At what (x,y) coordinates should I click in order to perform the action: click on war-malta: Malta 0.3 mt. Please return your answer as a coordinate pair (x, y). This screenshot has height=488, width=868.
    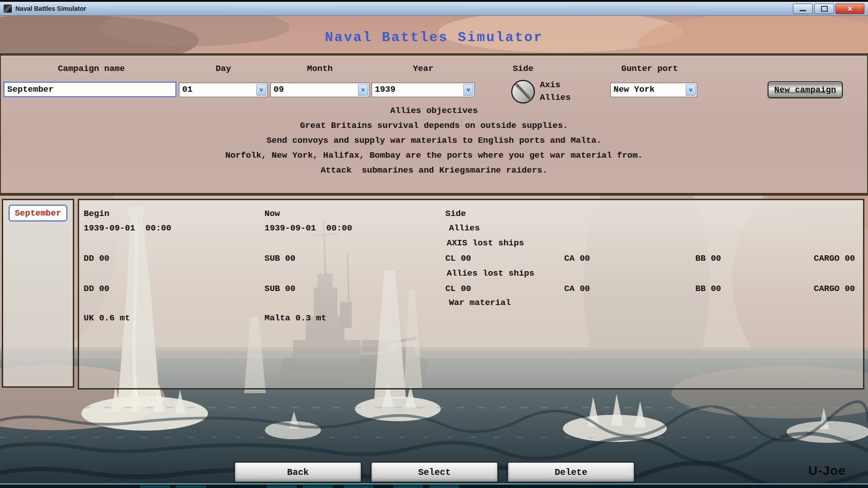
    Looking at the image, I should click on (296, 318).